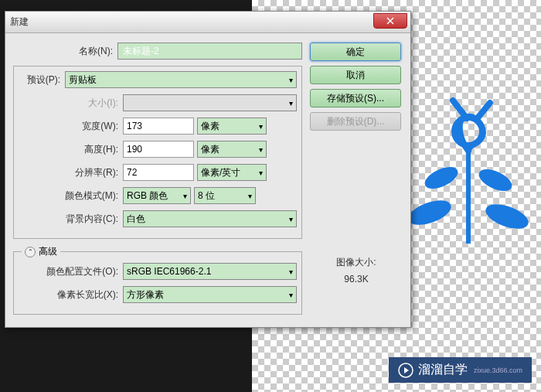  Describe the element at coordinates (352, 179) in the screenshot. I see `right-panel: 确定 取消 存储预设(S)... 删除预设(D)... 图像大小: 96.3K` at that location.